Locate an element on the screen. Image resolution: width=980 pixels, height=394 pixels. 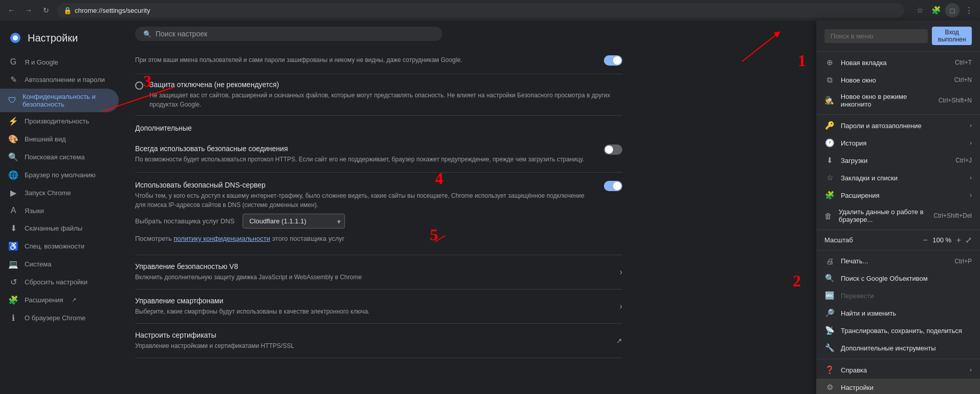
sidebar-item-label: Скачанные файлы is located at coordinates (53, 229).